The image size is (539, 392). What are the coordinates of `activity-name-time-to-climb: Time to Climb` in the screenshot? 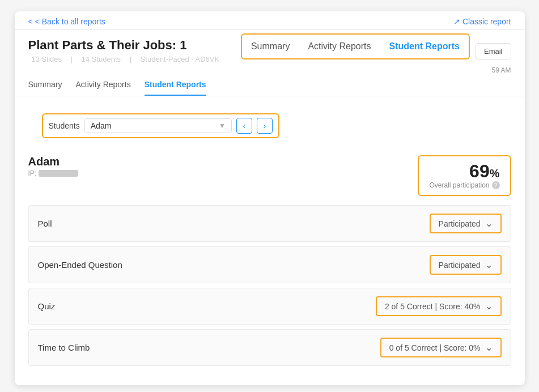 It's located at (64, 348).